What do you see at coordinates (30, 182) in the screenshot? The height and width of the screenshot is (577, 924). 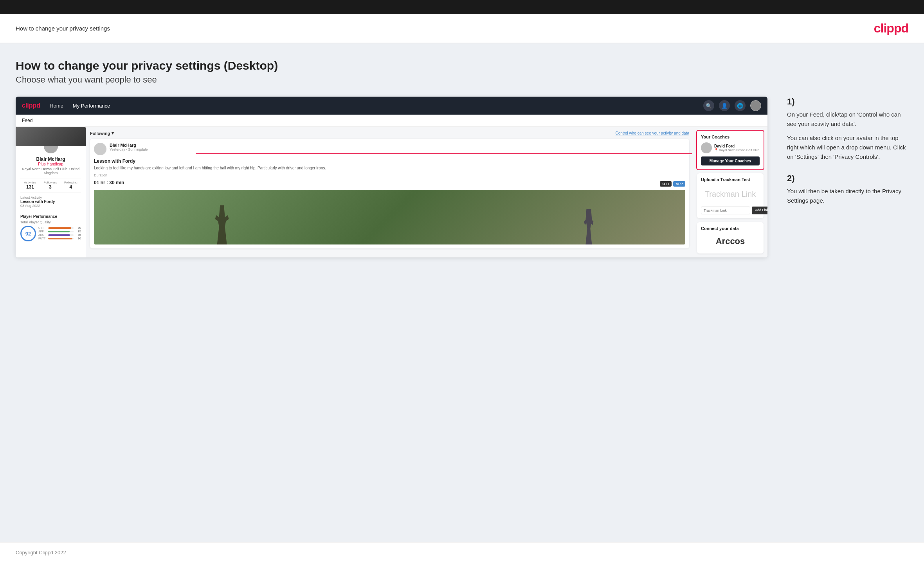 I see `stat-activities-label: Activities` at bounding box center [30, 182].